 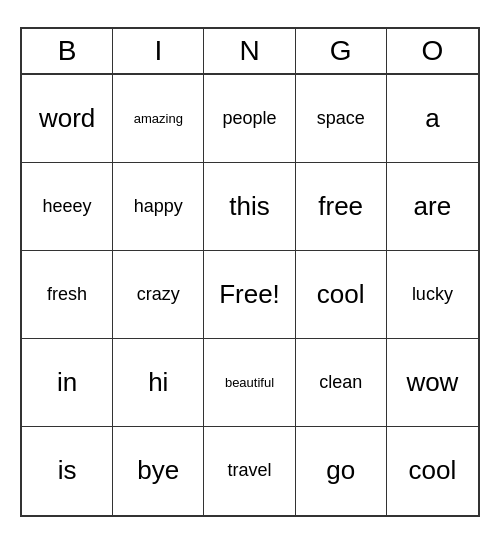 I want to click on bingo-cell-r1-c4: space, so click(x=342, y=119).